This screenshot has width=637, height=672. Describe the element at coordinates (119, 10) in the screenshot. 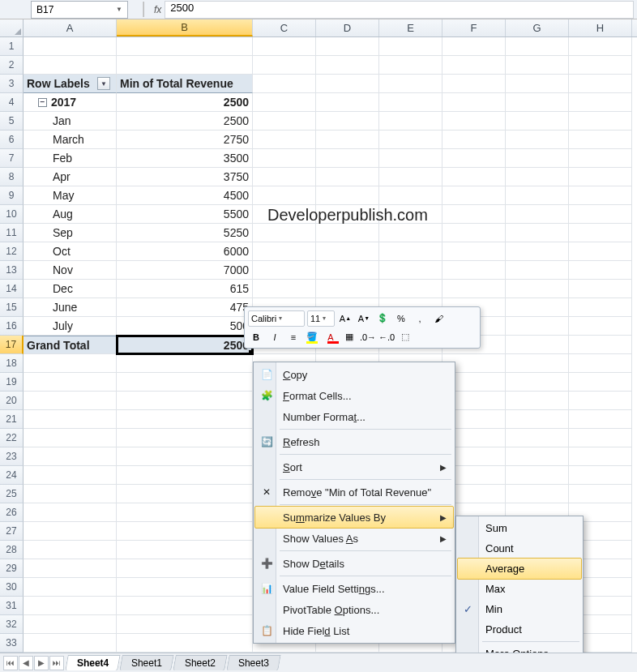

I see `chevron-down-icon: ▼` at that location.